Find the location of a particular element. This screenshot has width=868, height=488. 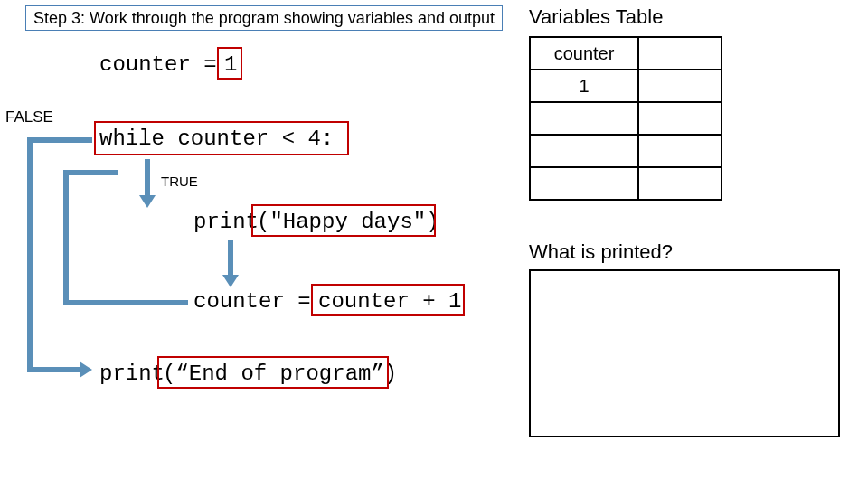

loopback-h2 is located at coordinates (90, 173).